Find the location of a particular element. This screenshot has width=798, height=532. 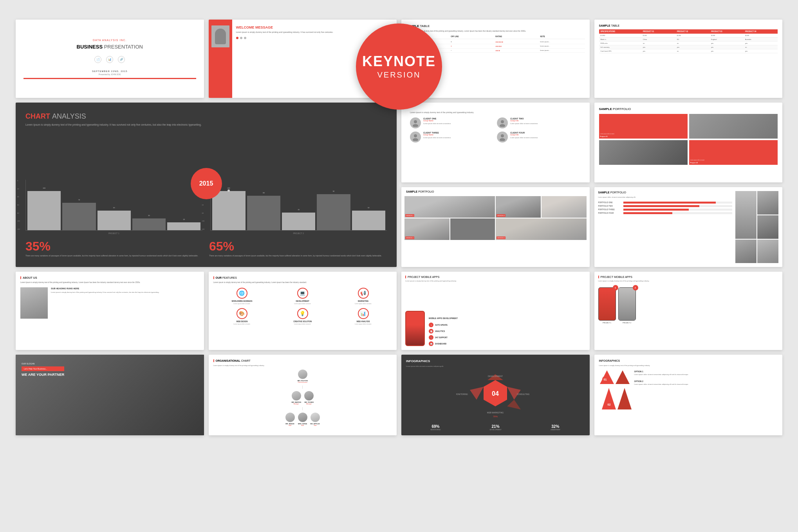

slide10-title-text: ABOUT US is located at coordinates (30, 278).